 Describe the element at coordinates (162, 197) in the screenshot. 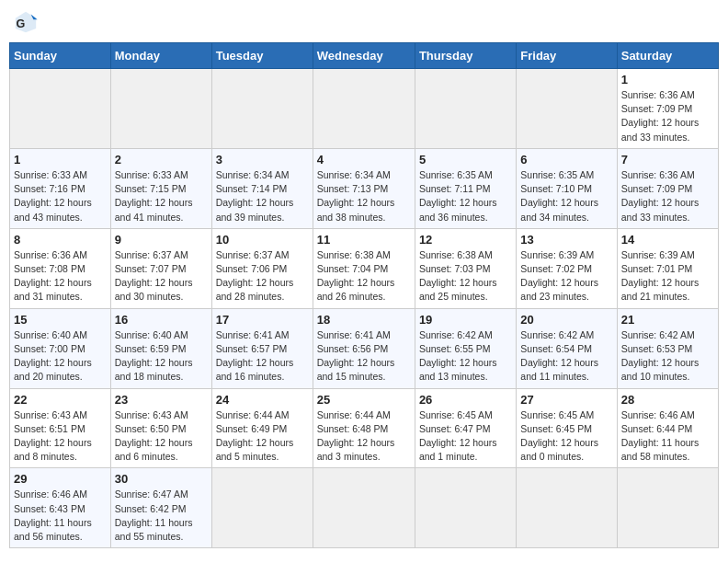

I see `day-info: Sunrise: 6:33 AM Sunset: 7:15 PM Dayligh…` at that location.